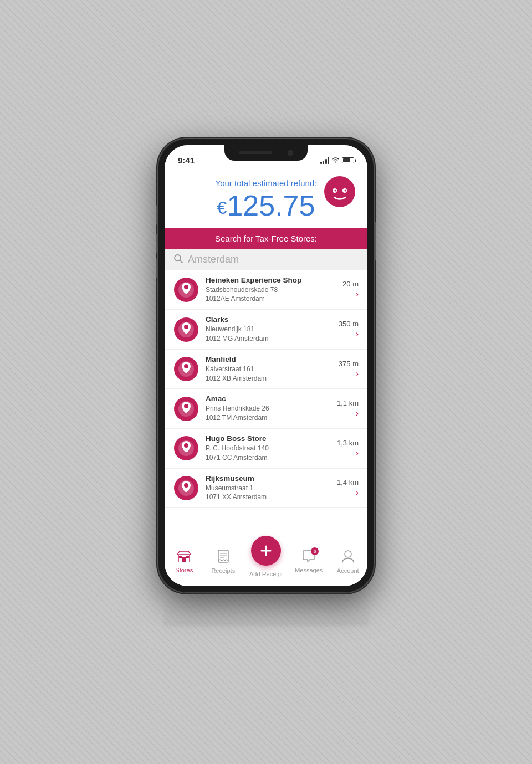 The image size is (532, 764). What do you see at coordinates (309, 570) in the screenshot?
I see `messages-label: Messages` at bounding box center [309, 570].